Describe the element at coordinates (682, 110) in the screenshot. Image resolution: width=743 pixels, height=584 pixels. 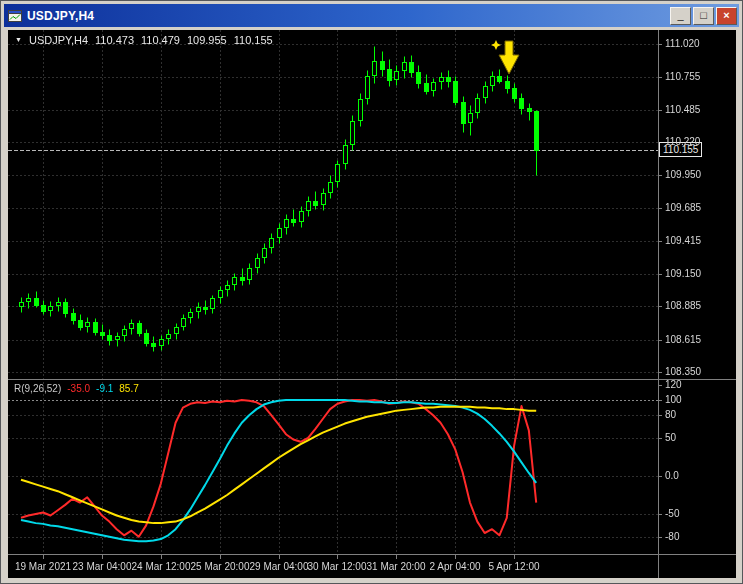
I see `price-axis-label: 110.485` at that location.